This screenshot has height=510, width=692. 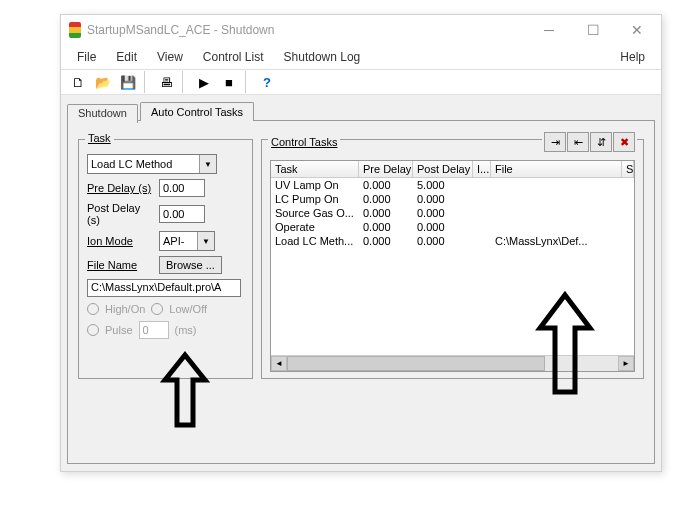 What do you see at coordinates (152, 164) in the screenshot?
I see `task-method-dropdown: Load LC Method` at bounding box center [152, 164].